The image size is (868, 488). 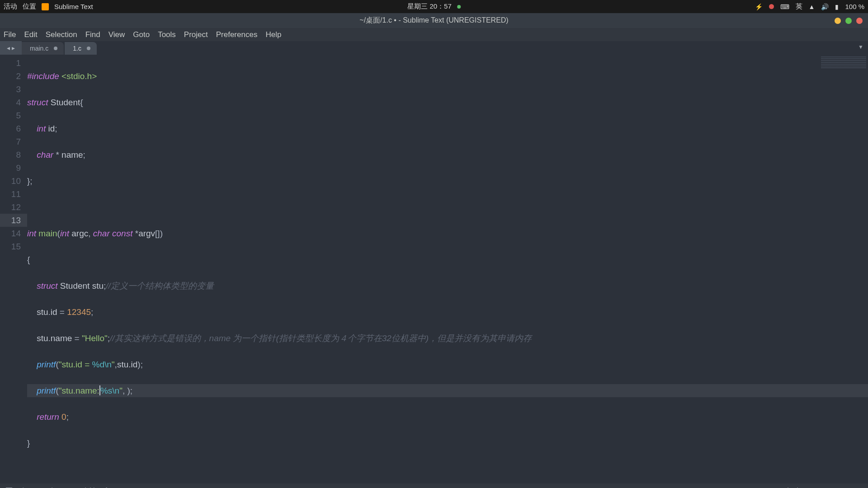 I want to click on close-button, so click(x=859, y=21).